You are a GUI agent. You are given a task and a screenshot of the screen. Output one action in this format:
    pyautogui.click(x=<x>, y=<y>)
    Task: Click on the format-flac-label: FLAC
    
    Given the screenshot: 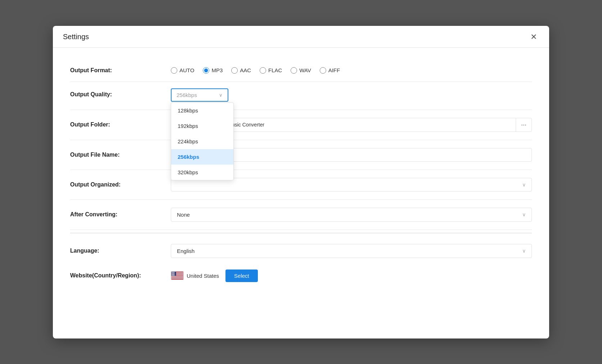 What is the action you would take?
    pyautogui.click(x=275, y=70)
    